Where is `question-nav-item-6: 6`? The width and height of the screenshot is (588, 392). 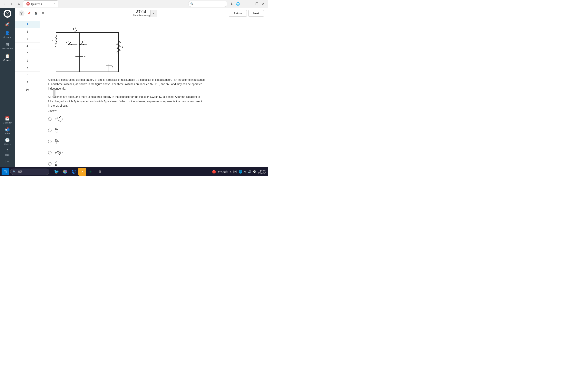 question-nav-item-6: 6 is located at coordinates (28, 60).